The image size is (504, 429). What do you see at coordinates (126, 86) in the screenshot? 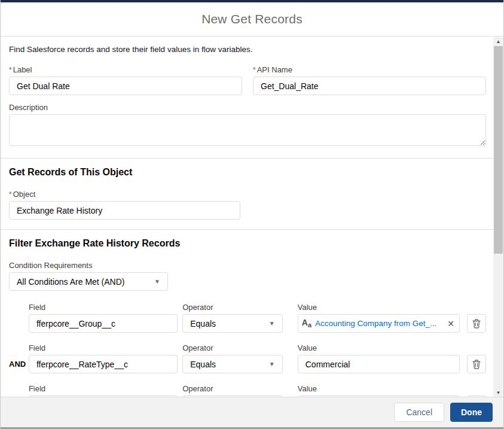
I see `label-input` at bounding box center [126, 86].